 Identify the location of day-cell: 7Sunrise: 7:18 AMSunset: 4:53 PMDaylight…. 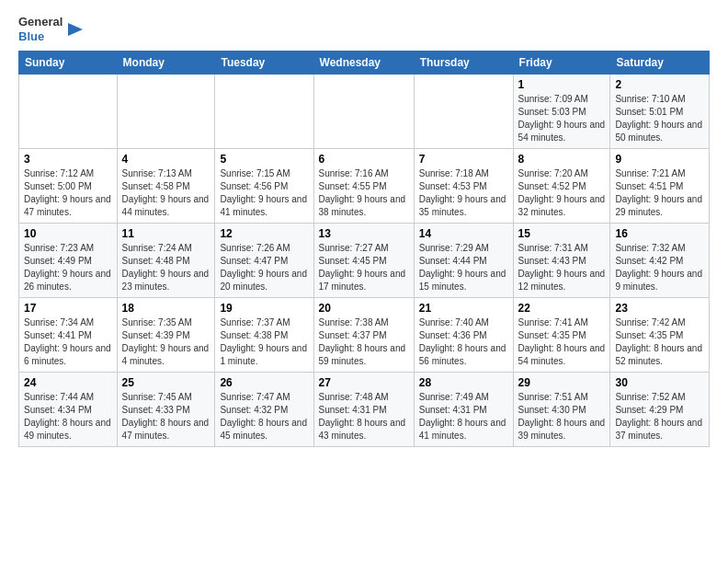
(463, 186).